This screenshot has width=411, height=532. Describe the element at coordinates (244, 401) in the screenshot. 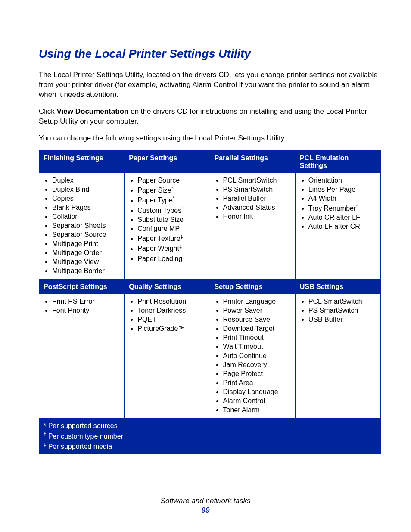

I see `list-item-text: Alarm Control` at that location.